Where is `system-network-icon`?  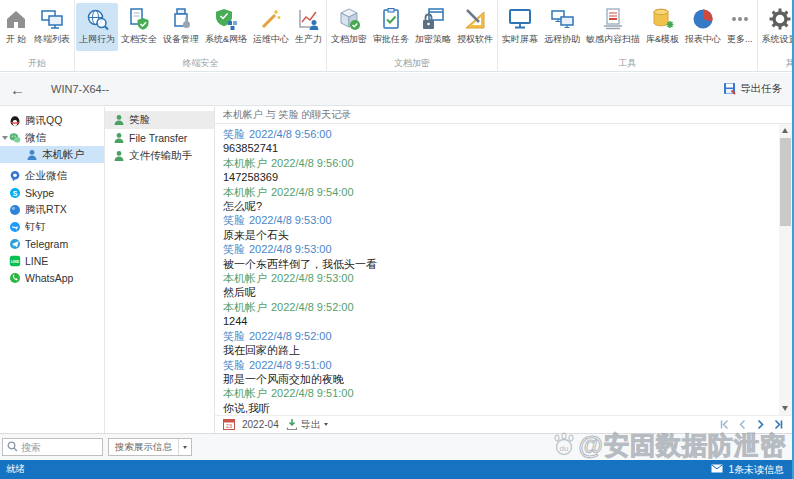 system-network-icon is located at coordinates (226, 18).